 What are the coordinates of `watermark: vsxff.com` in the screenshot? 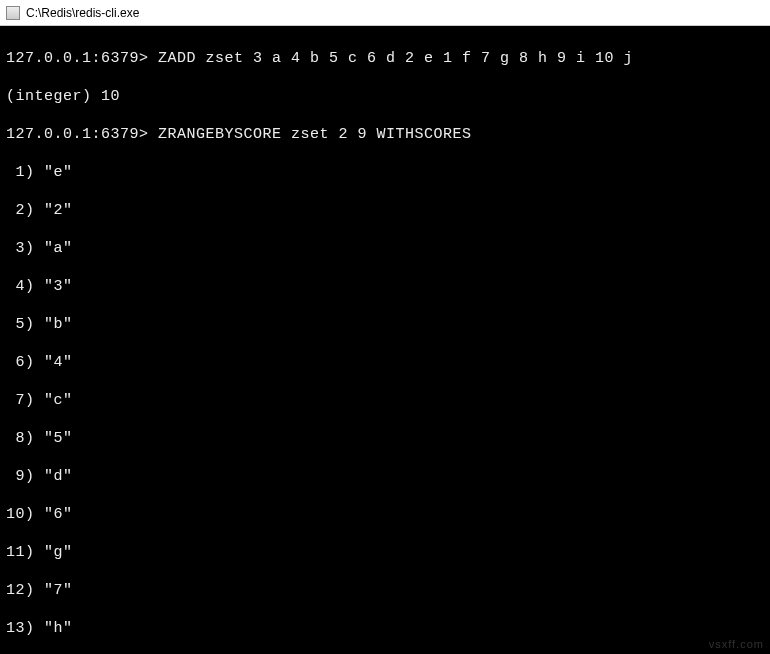 It's located at (736, 644).